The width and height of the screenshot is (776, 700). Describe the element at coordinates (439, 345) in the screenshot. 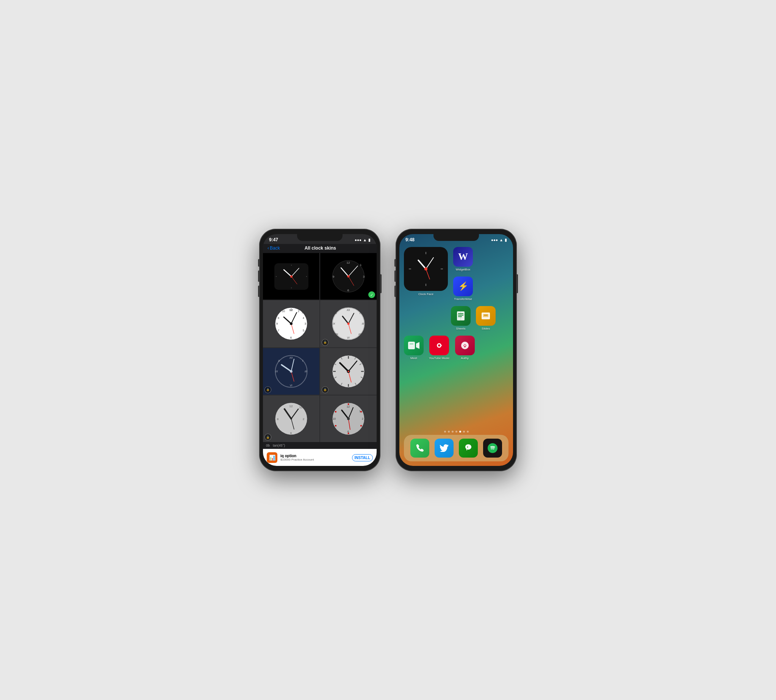

I see `ytmusic-icon` at that location.